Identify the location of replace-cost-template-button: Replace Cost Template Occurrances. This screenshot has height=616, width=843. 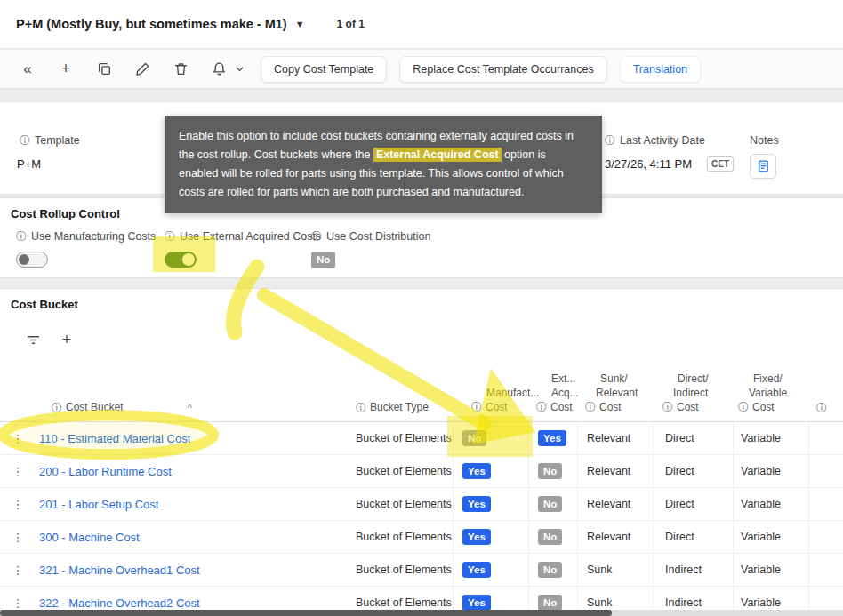
(503, 69).